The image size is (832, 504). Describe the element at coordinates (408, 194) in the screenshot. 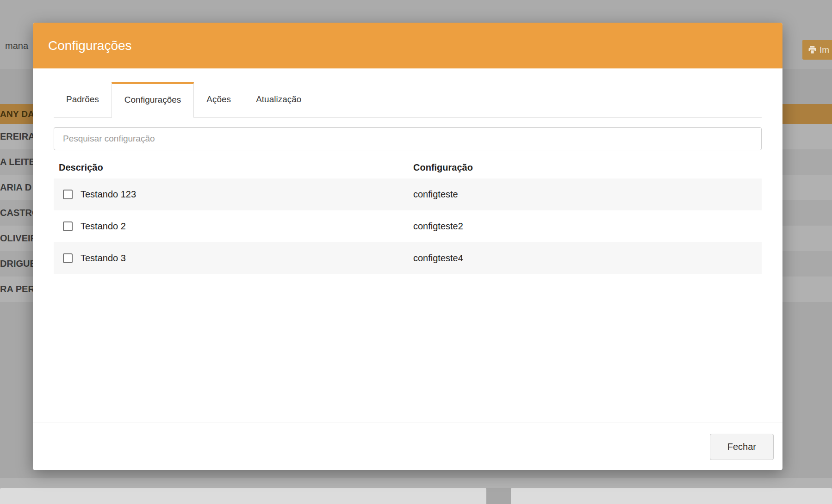

I see `table-row: Testando 123 configteste` at that location.